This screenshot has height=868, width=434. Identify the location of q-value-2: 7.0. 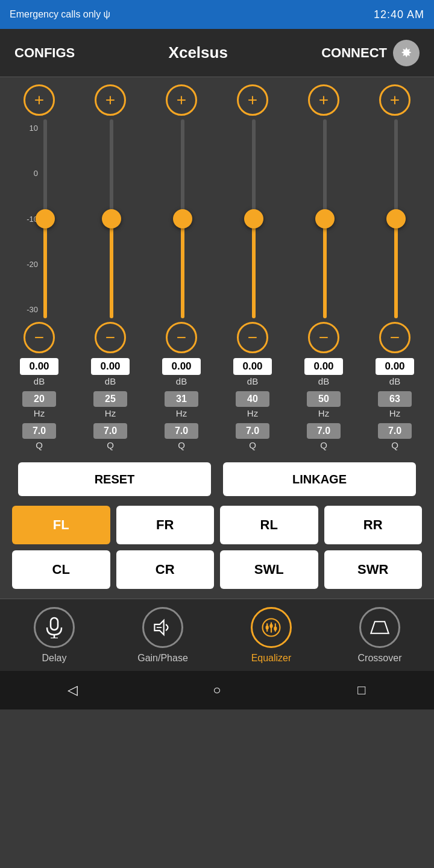
(110, 431).